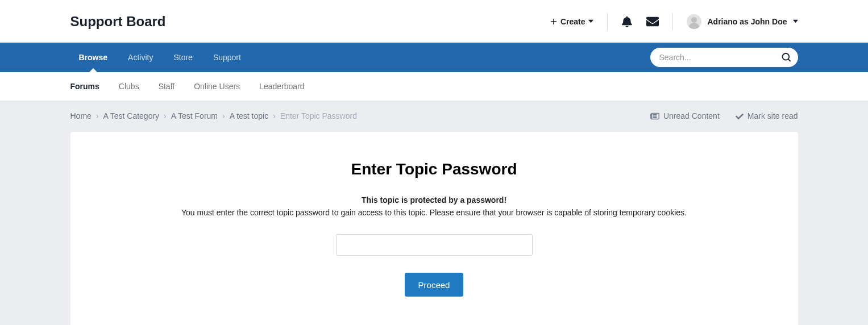 Image resolution: width=868 pixels, height=325 pixels. What do you see at coordinates (167, 86) in the screenshot?
I see `subnav-staff: Staff` at bounding box center [167, 86].